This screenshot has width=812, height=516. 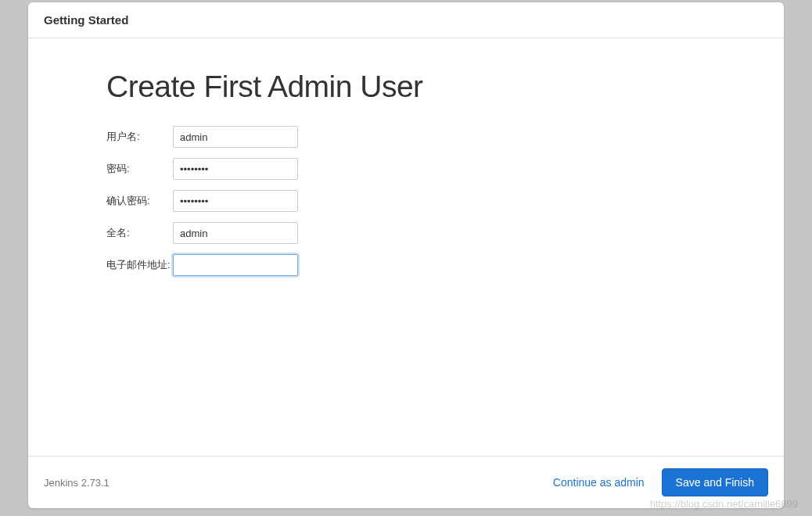 I want to click on email-label: 电子邮件地址:, so click(x=139, y=265).